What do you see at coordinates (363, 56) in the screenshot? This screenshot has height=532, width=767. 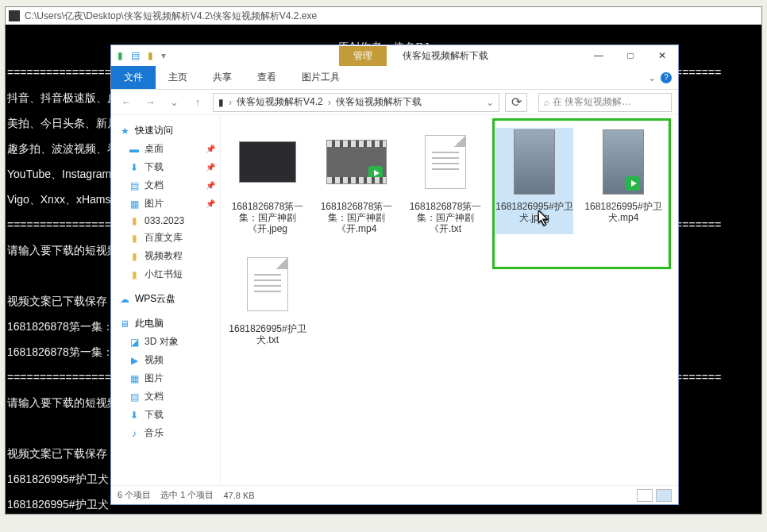 I see `ribbon-context-tab: 管理` at bounding box center [363, 56].